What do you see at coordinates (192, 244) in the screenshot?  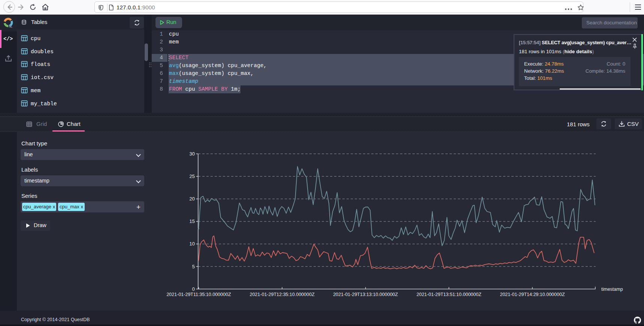 I see `svg-text: 10` at bounding box center [192, 244].